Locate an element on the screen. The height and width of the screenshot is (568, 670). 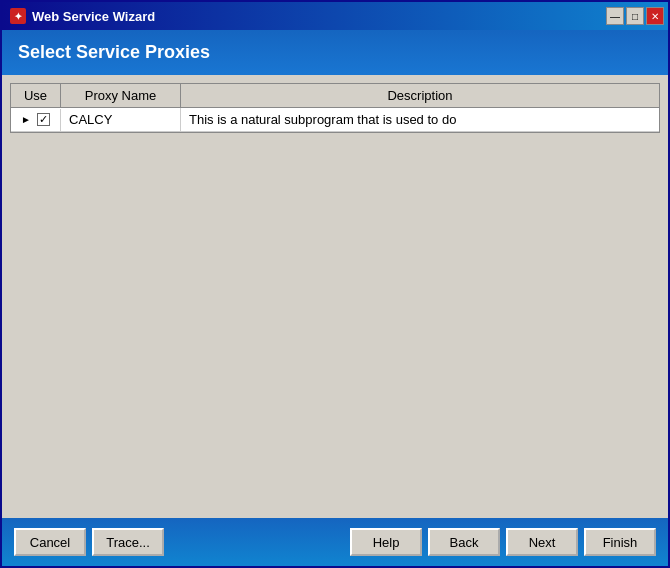
footer-right-buttons: Help Back Next Finish is located at coordinates (503, 542).